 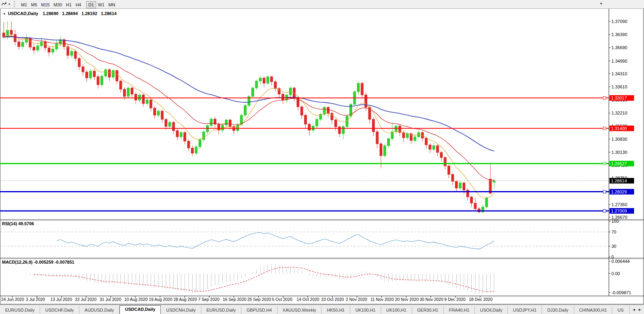 I want to click on tab-dj30-daily: DJ30,Daily, so click(x=558, y=310).